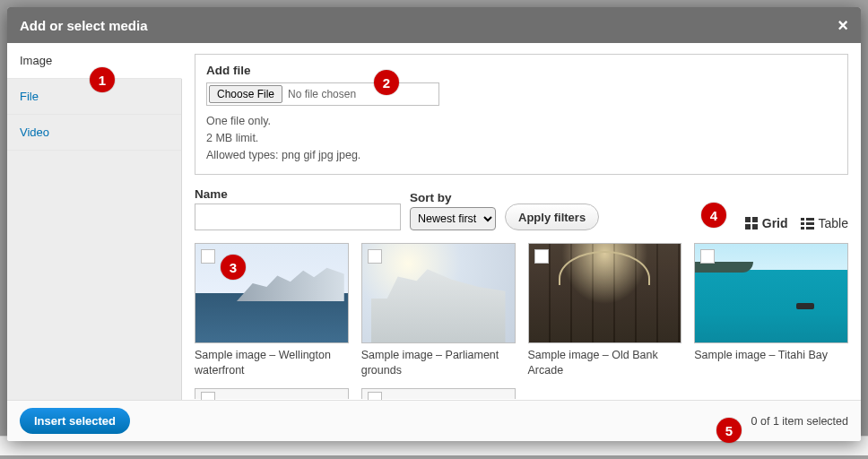 This screenshot has height=459, width=868. What do you see at coordinates (605, 310) in the screenshot?
I see `media-tile: Sample image – Old Bank Arcade` at bounding box center [605, 310].